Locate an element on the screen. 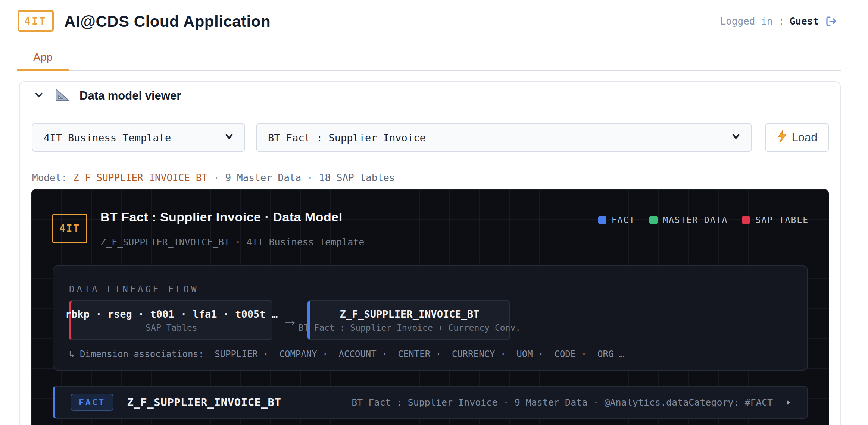 This screenshot has height=425, width=868. view-select-dropdown: BT Fact : Supplier Invoice is located at coordinates (504, 138).